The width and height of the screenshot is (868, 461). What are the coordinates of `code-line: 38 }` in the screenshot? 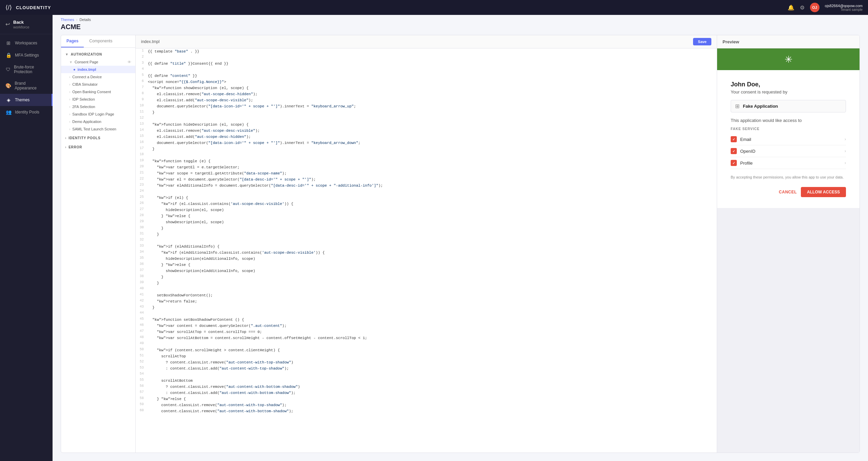 It's located at (426, 277).